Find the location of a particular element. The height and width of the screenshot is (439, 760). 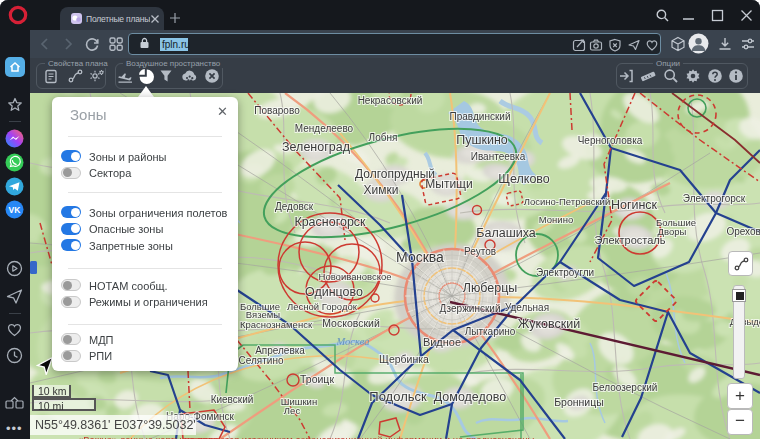

svg-text: Поварово is located at coordinates (277, 110).